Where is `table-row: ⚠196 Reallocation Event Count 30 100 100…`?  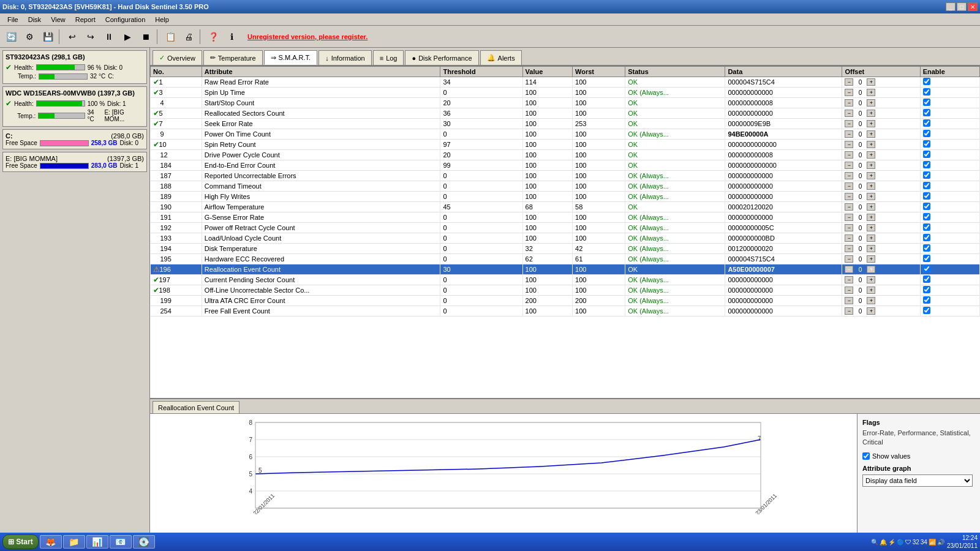
table-row: ⚠196 Reallocation Event Count 30 100 100… is located at coordinates (565, 269).